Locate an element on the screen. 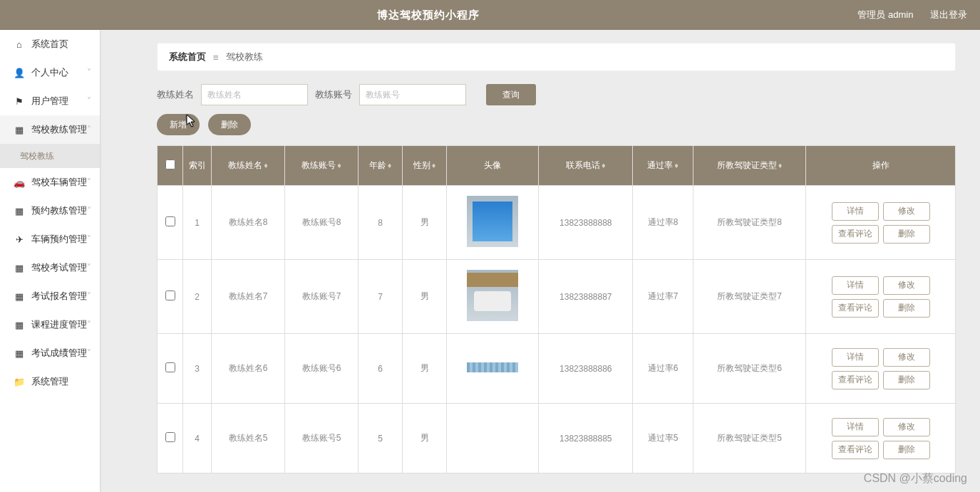 The image size is (980, 492). sidebar-item-label: 用户管理 is located at coordinates (59, 101).